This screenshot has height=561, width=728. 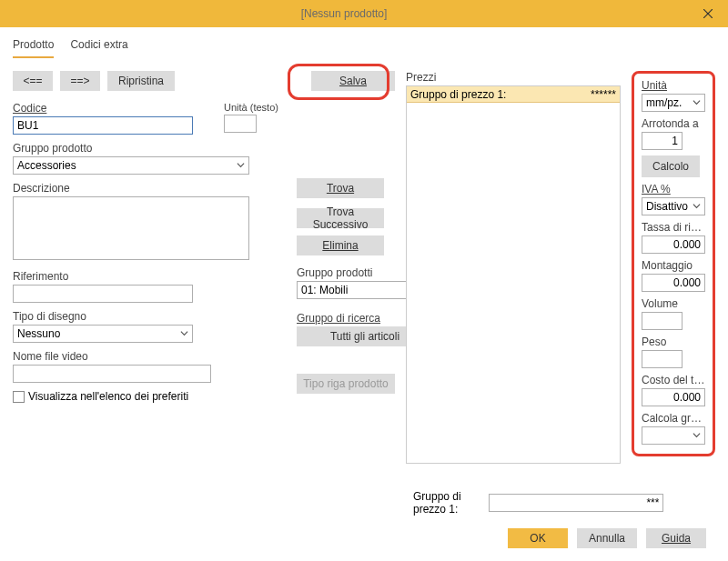 What do you see at coordinates (108, 396) in the screenshot?
I see `favorites-label: Visualizza nell'elenco dei preferiti` at bounding box center [108, 396].